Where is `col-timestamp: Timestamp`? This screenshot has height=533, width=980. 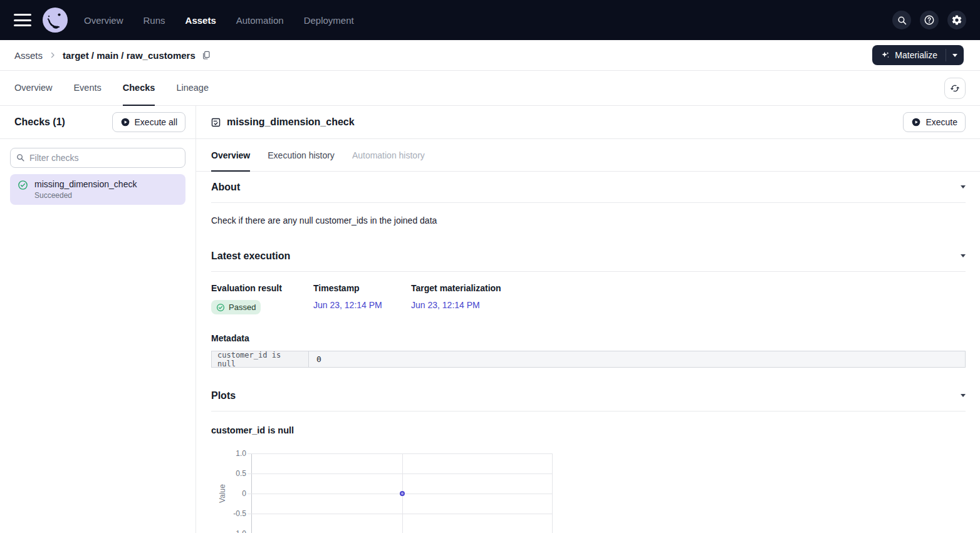
col-timestamp: Timestamp is located at coordinates (362, 288).